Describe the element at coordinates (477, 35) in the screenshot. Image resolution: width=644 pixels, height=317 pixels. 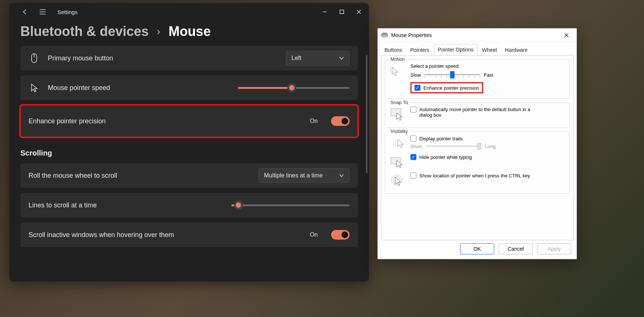
I see `mp-titlebar: Mouse Properties` at that location.